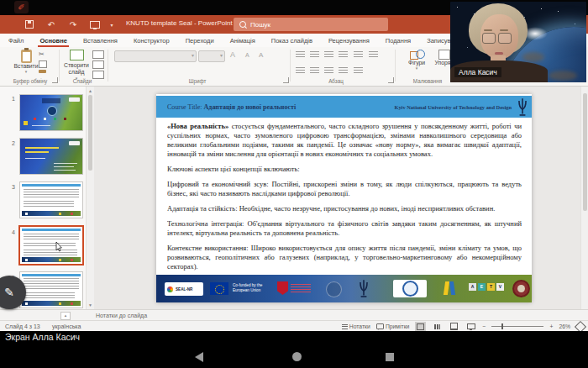 This screenshot has height=368, width=588. Describe the element at coordinates (349, 41) in the screenshot. I see `tab-Рецензування: Рецензування` at that location.